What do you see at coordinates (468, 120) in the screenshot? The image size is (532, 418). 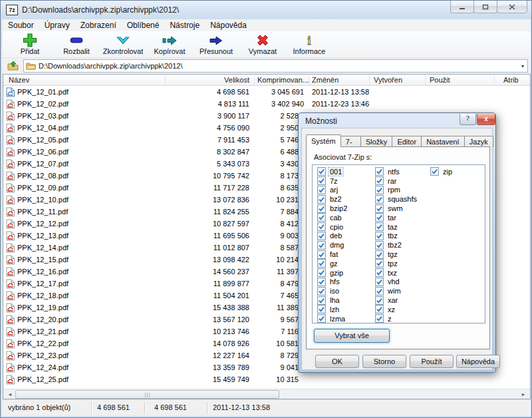 I see `dialog-help-icon: ?` at bounding box center [468, 120].